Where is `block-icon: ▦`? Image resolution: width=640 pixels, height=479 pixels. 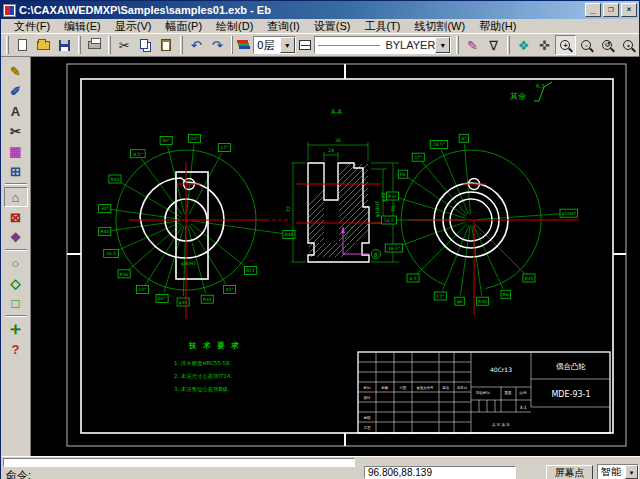 block-icon: ▦ is located at coordinates (16, 151).